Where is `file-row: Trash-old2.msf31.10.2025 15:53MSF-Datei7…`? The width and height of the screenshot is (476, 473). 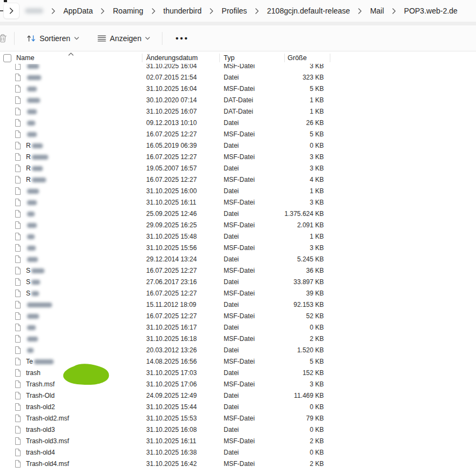
file-row: Trash-old2.msf31.10.2025 15:53MSF-Datei7… is located at coordinates (238, 419).